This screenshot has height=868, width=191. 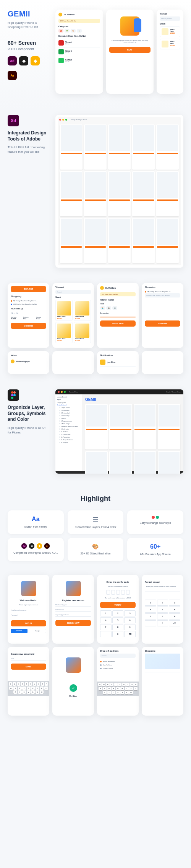 I want to click on location-field, so click(x=163, y=672).